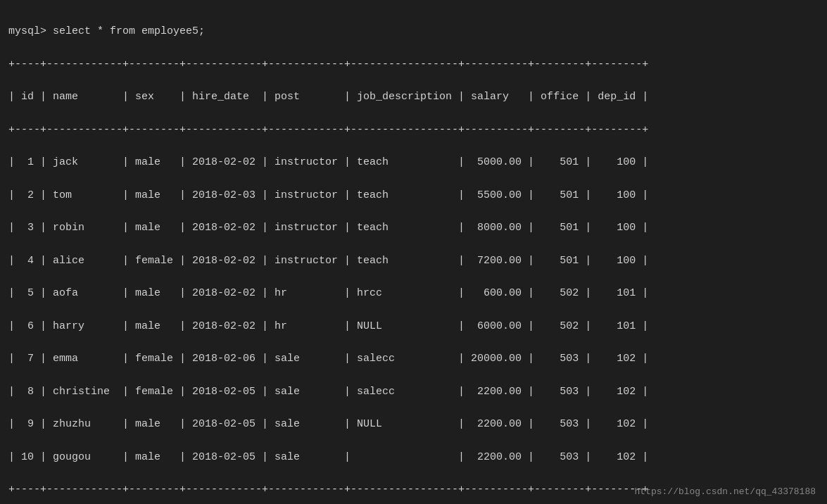 This screenshot has height=504, width=827. Describe the element at coordinates (328, 359) in the screenshot. I see `table-row-7: | 7 | emma | female | 2018-02-06 | sale …` at that location.